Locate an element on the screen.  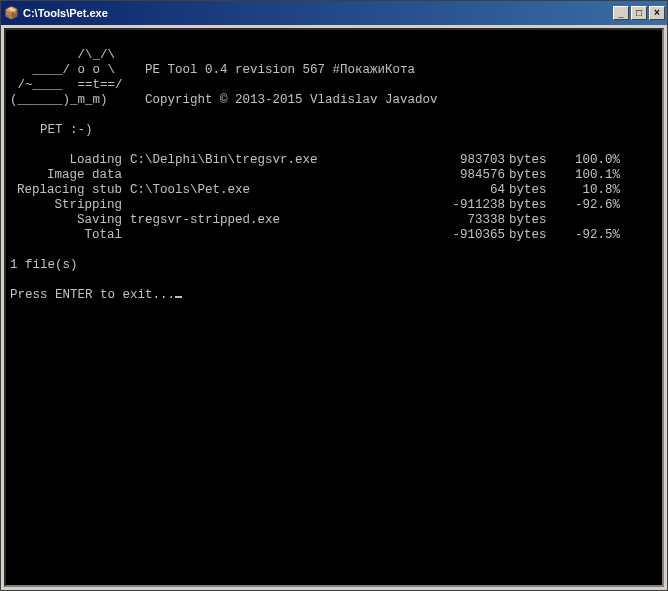
row-bytes: -910365 is located at coordinates (448, 236).